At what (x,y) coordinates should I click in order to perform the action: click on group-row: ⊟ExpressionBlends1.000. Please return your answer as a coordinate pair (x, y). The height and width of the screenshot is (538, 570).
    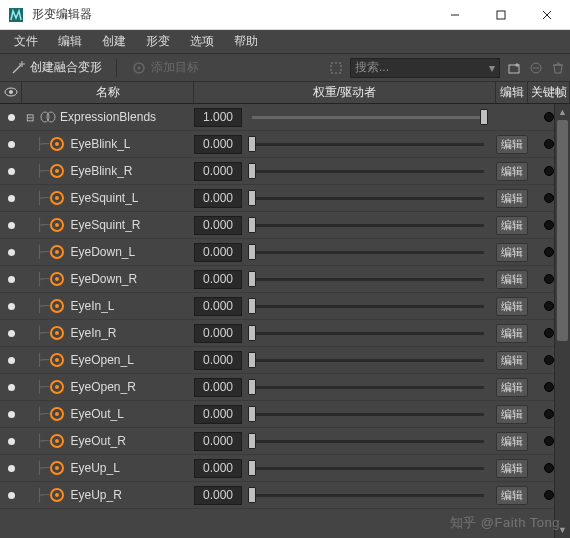
    Looking at the image, I should click on (285, 118).